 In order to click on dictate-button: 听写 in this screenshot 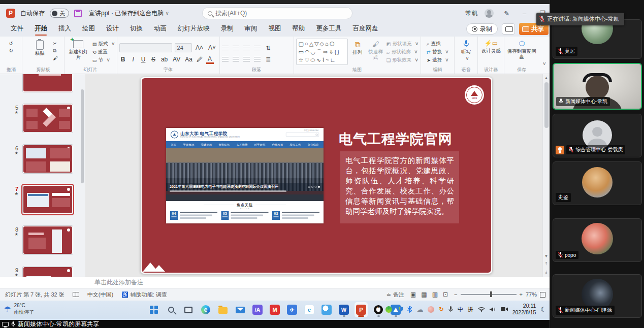, I will do `click(466, 53)`.